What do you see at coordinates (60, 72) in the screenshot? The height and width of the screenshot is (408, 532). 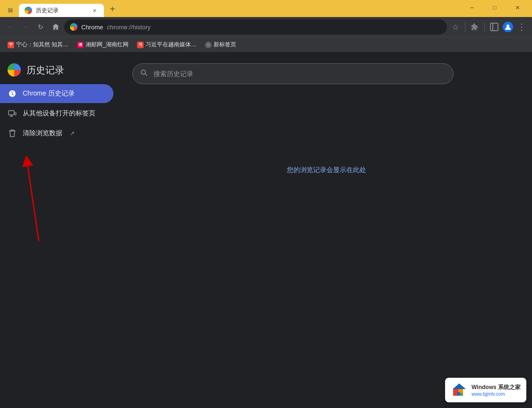 I see `sidebar-header: 历史记录` at bounding box center [60, 72].